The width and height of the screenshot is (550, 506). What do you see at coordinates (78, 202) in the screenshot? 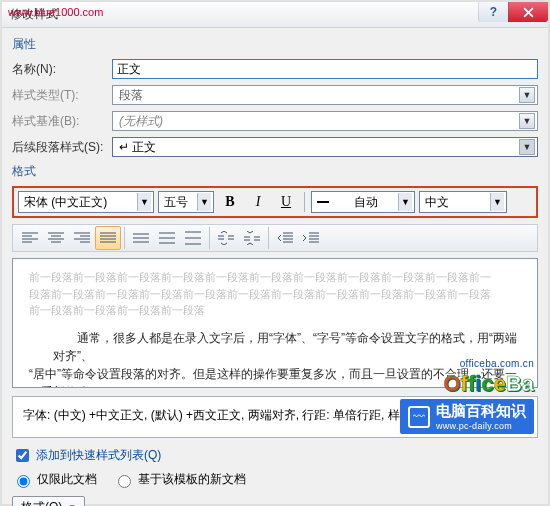
I see `font-value: 宋体 (中文正文)` at bounding box center [78, 202].